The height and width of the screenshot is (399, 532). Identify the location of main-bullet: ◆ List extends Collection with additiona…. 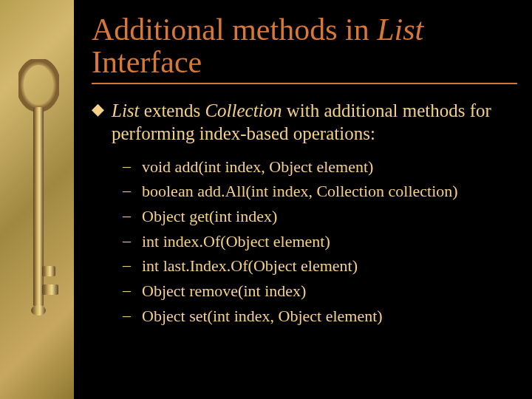
(304, 123).